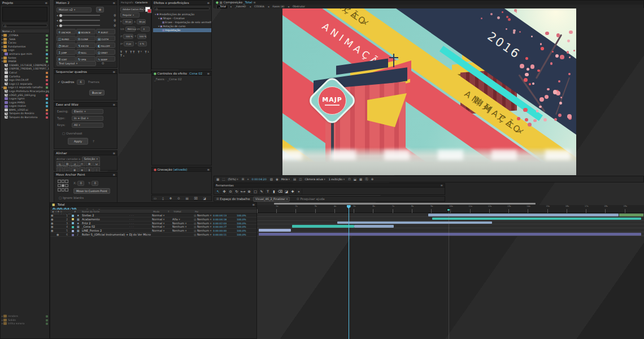  Describe the element at coordinates (136, 45) in the screenshot. I see `character-metric-row: Aª 0 pxT 0 %` at that location.